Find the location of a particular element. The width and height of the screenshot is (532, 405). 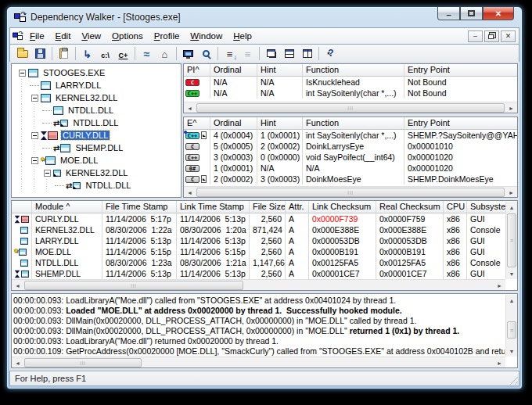

modules-header-module: Module ^ is located at coordinates (67, 207).